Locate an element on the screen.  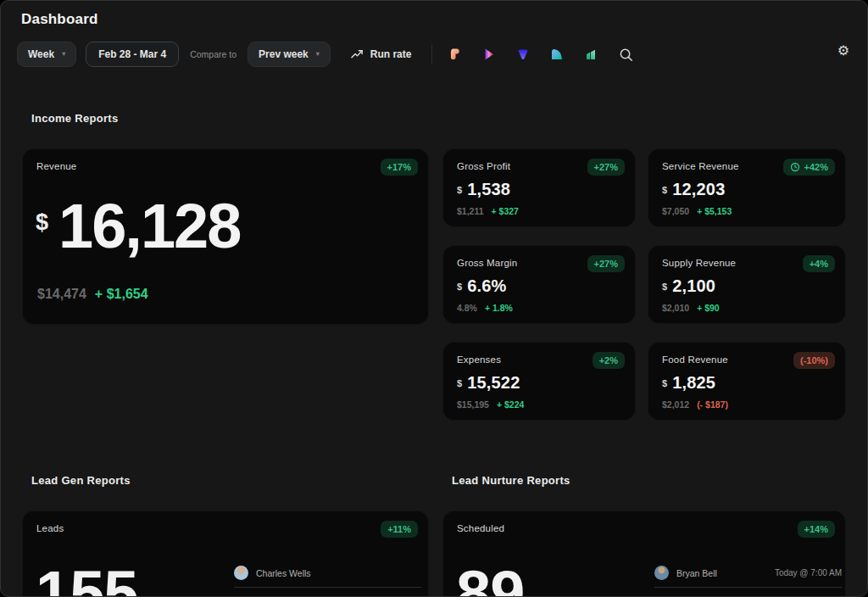
delta-value: (- $187) is located at coordinates (712, 405).